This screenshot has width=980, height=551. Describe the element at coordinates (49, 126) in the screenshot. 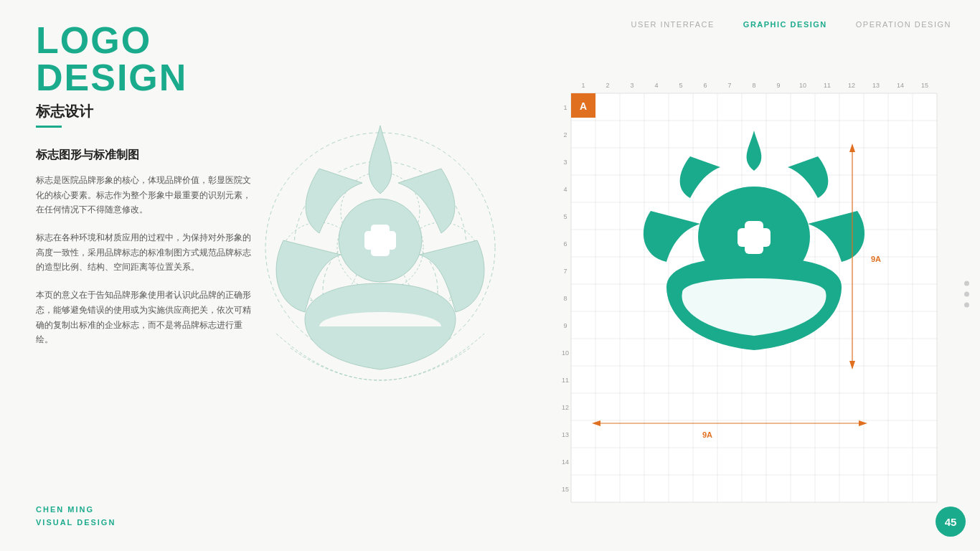

I see `title-underline` at that location.